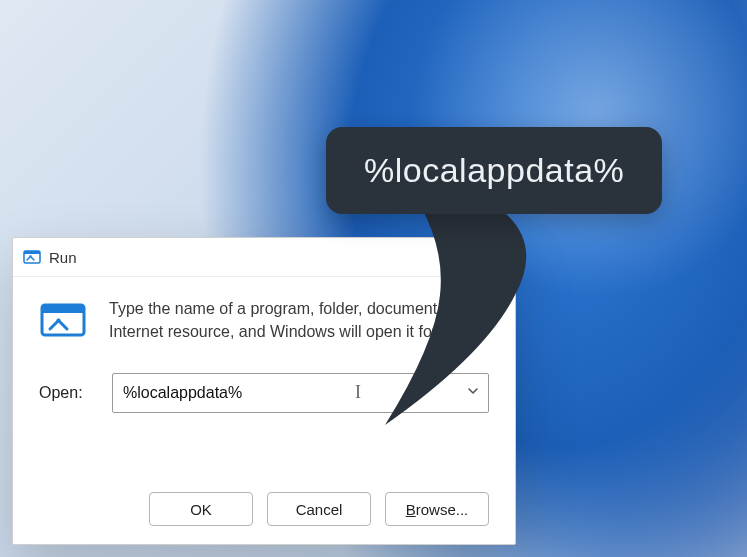 This screenshot has height=557, width=747. What do you see at coordinates (300, 393) in the screenshot?
I see `open-combobox: I` at bounding box center [300, 393].